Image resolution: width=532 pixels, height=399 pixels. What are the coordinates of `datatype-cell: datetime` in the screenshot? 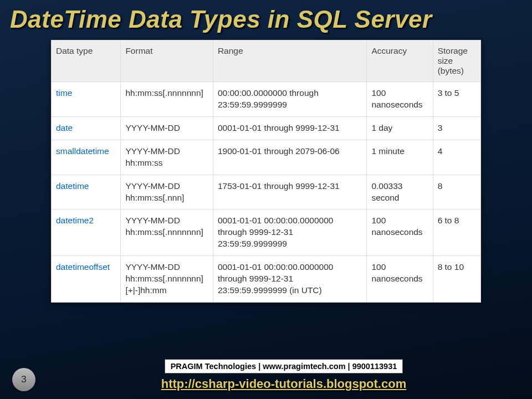 It's located at (86, 192).